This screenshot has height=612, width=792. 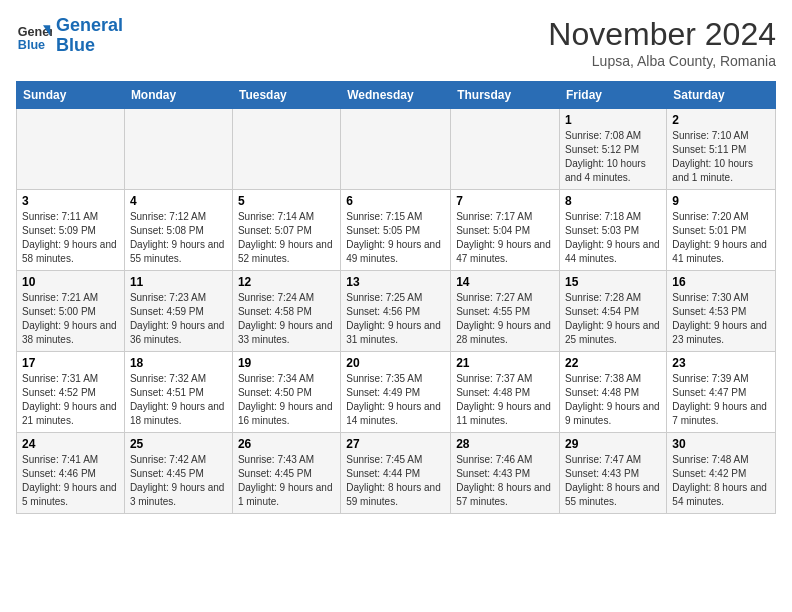 I want to click on day-info: Sunrise: 7:20 AM Sunset: 5:01 PM Dayligh…, so click(x=721, y=238).